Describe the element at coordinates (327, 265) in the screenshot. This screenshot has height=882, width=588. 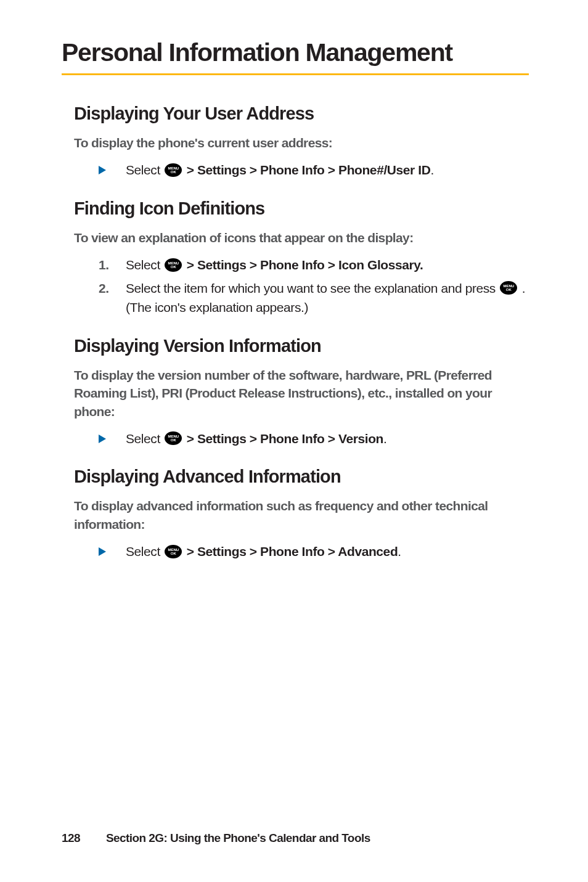
I see `step-text: Select > Settings > Phone Info > Icon Gl…` at that location.